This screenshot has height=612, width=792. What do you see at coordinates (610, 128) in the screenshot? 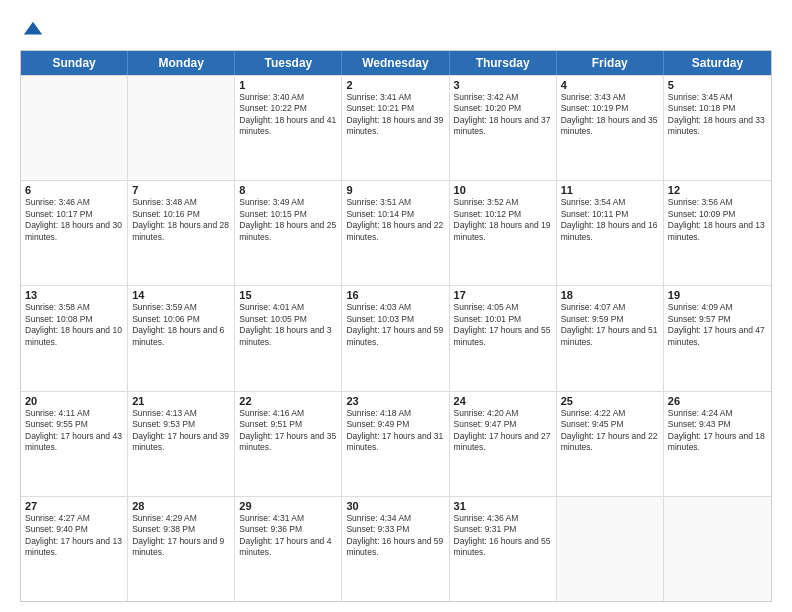
I see `calendar-cell: 4Sunrise: 3:43 AM Sunset: 10:19 PM Dayli…` at bounding box center [610, 128].